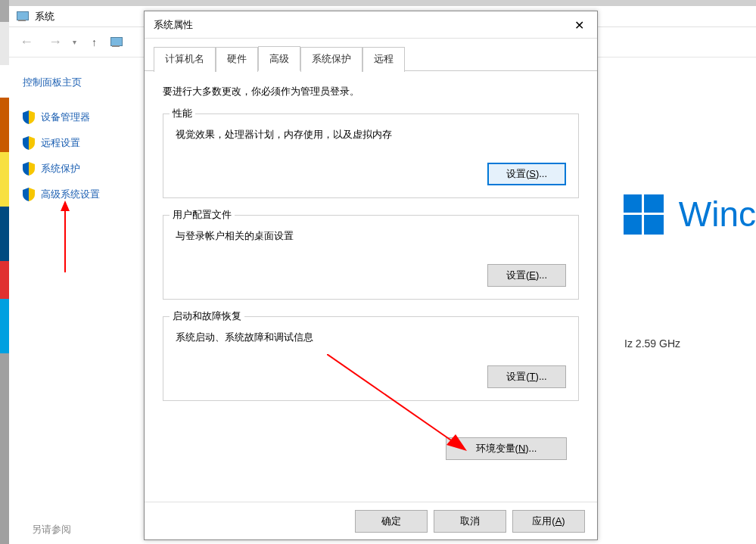 The height and width of the screenshot is (544, 756). What do you see at coordinates (77, 194) in the screenshot?
I see `sidebar-item-advanced-settings: 高级系统设置` at bounding box center [77, 194].